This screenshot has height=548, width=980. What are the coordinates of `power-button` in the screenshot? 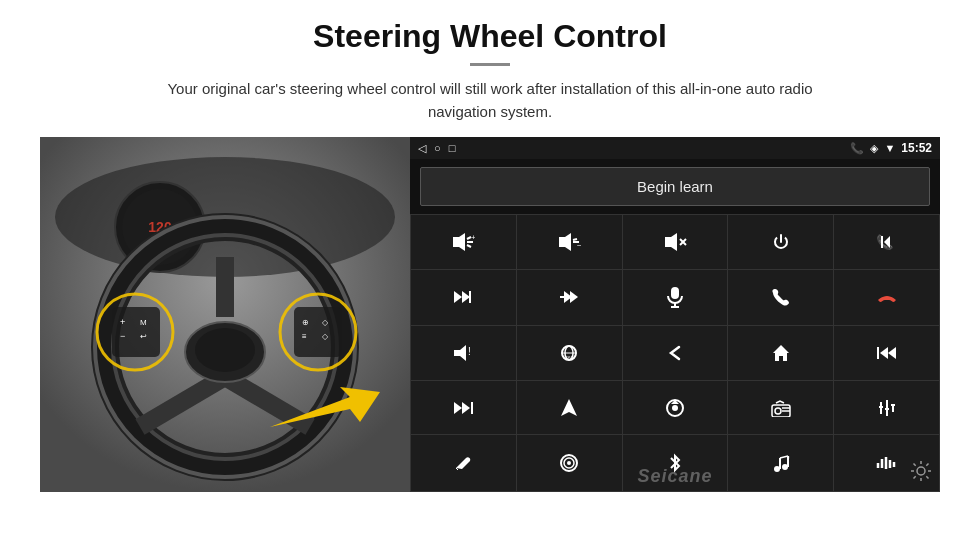 It's located at (780, 242).